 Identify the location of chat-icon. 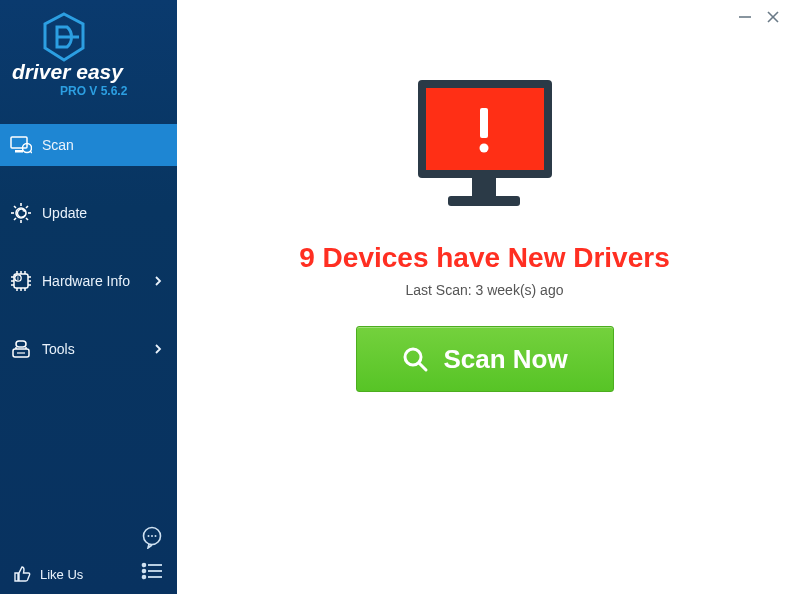
(152, 537).